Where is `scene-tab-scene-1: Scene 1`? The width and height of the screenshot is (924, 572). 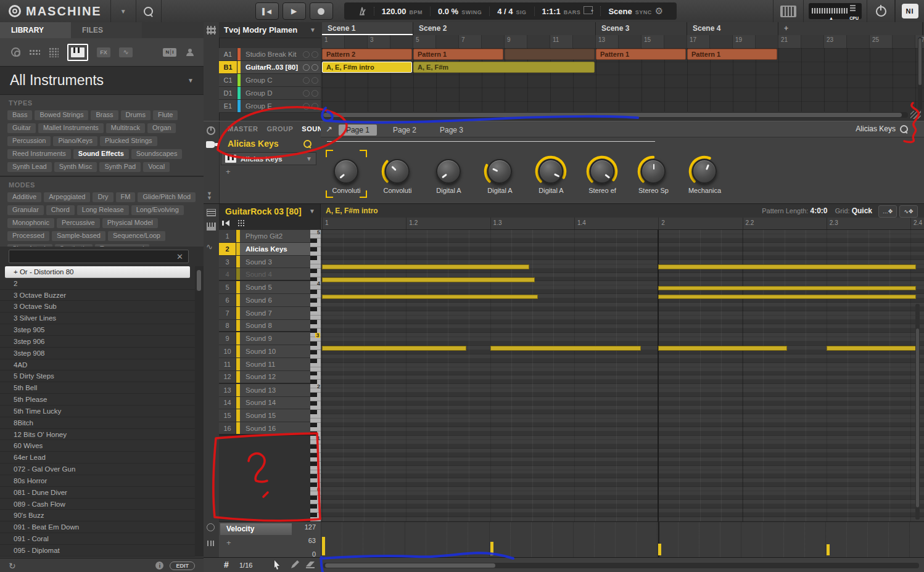 scene-tab-scene-1: Scene 1 is located at coordinates (368, 28).